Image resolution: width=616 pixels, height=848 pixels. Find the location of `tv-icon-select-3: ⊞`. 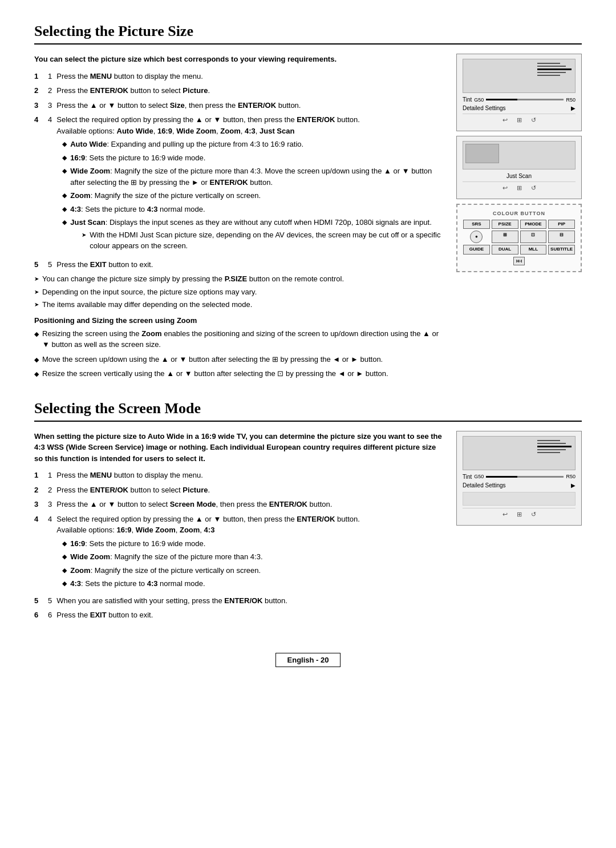

tv-icon-select-3: ⊞ is located at coordinates (519, 515).